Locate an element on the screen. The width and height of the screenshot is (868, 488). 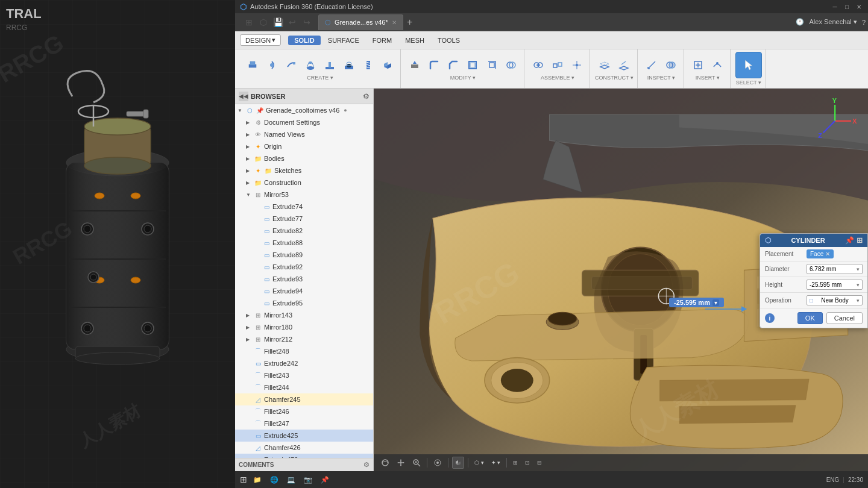
placement-clear-btn: ✕ is located at coordinates (828, 254).